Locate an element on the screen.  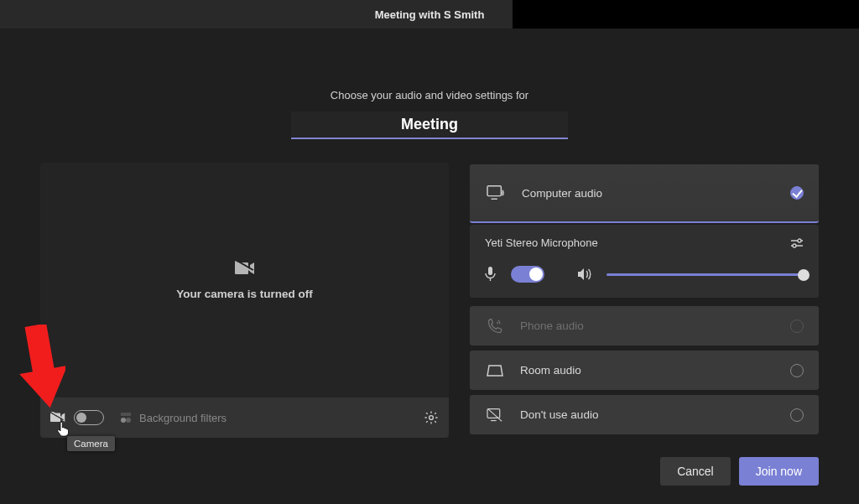
no-audio-radio is located at coordinates (797, 415).